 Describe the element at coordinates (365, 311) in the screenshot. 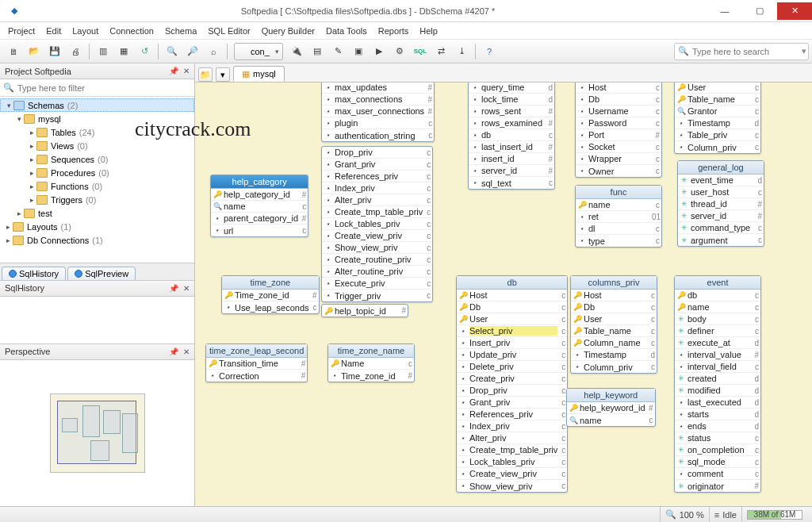

I see `table-column: 🔑 help_topic_id #` at that location.